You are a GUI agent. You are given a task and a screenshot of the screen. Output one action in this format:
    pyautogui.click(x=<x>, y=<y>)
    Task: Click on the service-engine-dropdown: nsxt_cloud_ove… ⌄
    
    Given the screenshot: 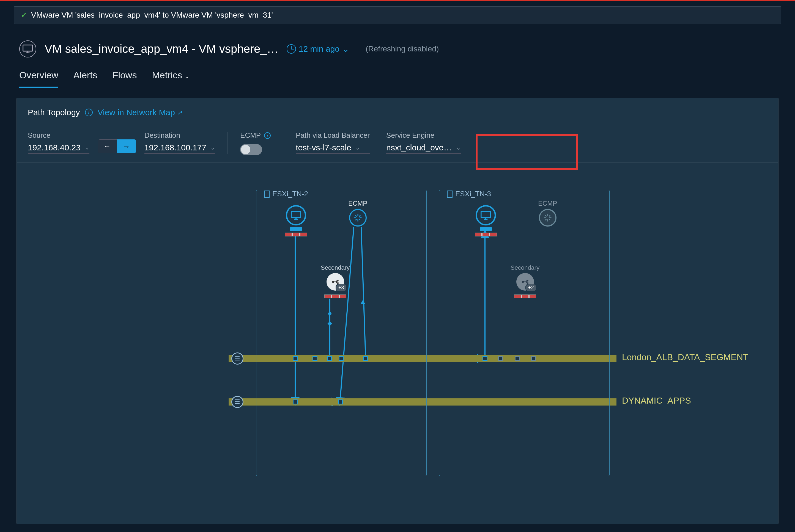 What is the action you would take?
    pyautogui.click(x=424, y=148)
    